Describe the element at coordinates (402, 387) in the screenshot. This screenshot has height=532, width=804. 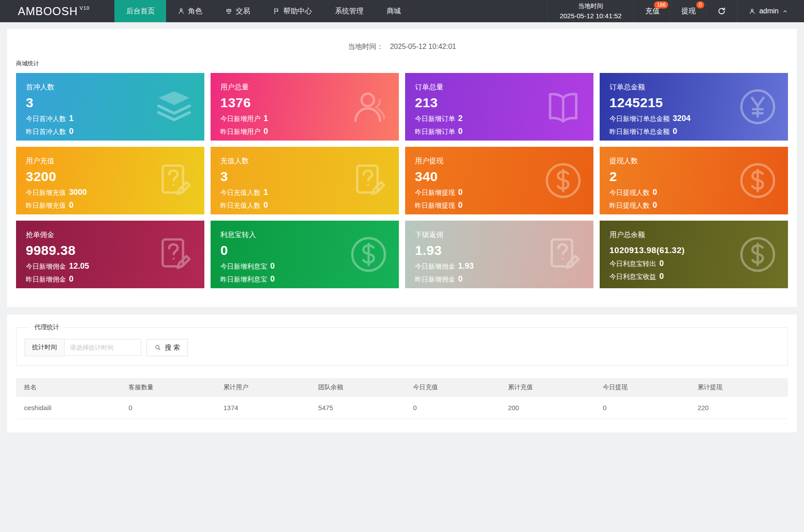
I see `table-header-row: 姓名客服数量累计用户团队余额今日充值累计充值今日提现累计提现` at that location.